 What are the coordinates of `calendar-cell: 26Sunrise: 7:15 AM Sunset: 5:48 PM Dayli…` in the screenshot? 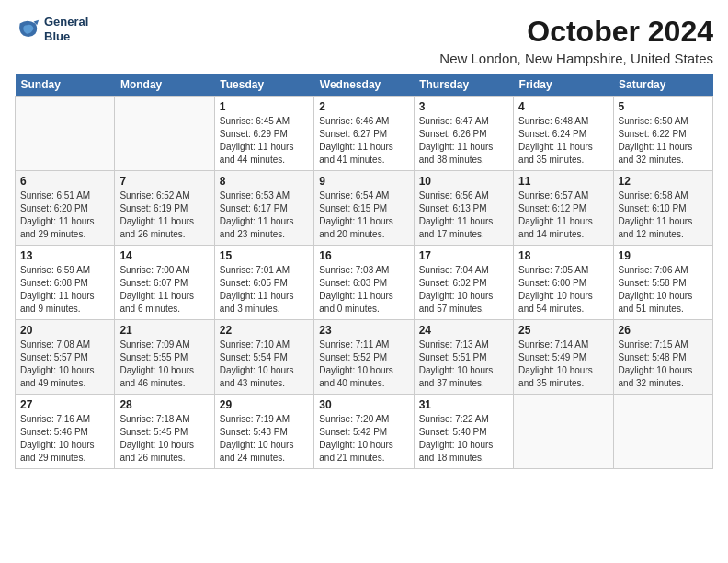 It's located at (663, 357).